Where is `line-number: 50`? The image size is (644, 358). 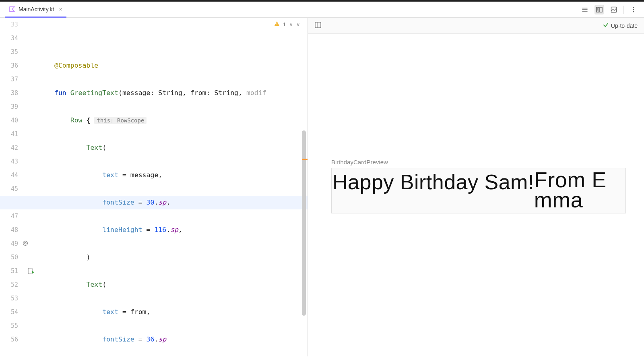
line-number: 50 is located at coordinates (9, 257).